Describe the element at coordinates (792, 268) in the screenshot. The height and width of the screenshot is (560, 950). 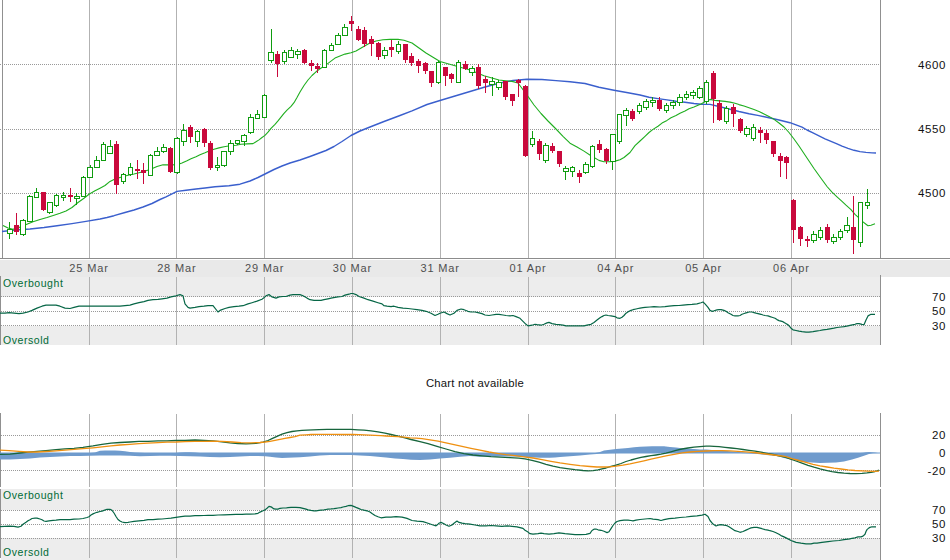
I see `svg-text: 06 Apr` at that location.